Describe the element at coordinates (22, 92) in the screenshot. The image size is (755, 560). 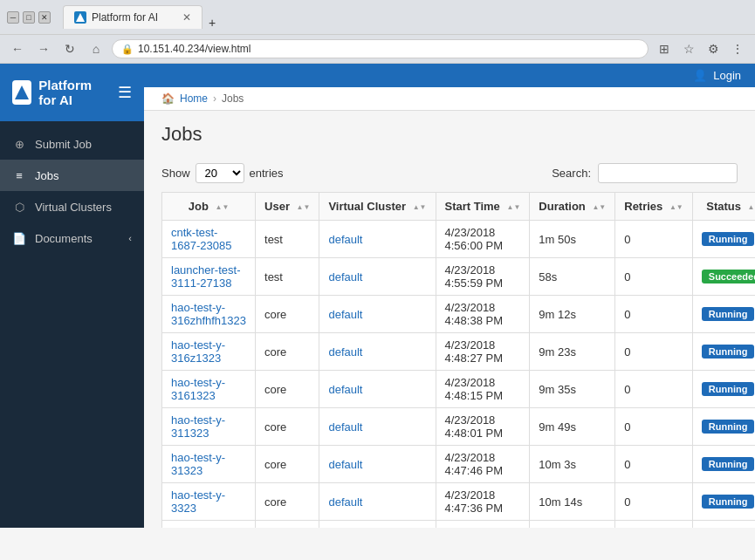
I see `sidebar-logo` at that location.